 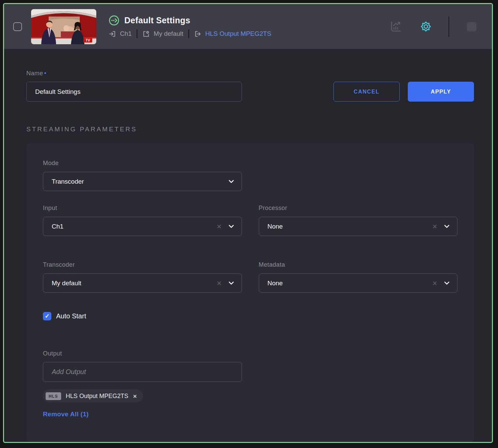 I want to click on hls-badge: HLS, so click(x=53, y=396).